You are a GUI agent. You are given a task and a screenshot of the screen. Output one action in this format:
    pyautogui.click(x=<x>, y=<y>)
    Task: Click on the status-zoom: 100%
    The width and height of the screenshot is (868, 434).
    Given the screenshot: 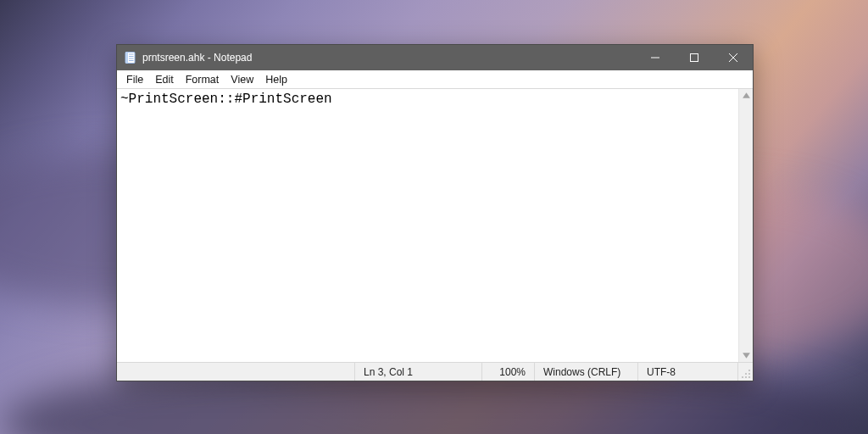 What is the action you would take?
    pyautogui.click(x=508, y=371)
    